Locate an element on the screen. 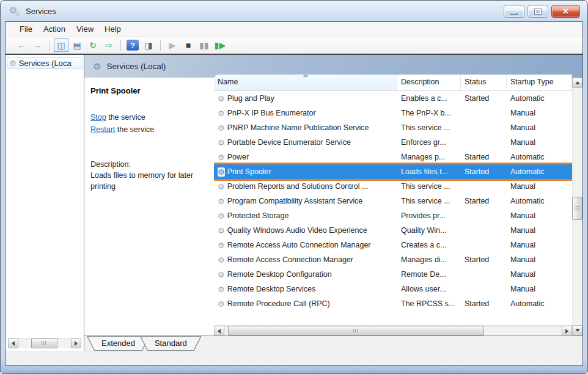 This screenshot has width=588, height=374. table-row: ⚙Program Compatibility Assistant Service… is located at coordinates (393, 201).